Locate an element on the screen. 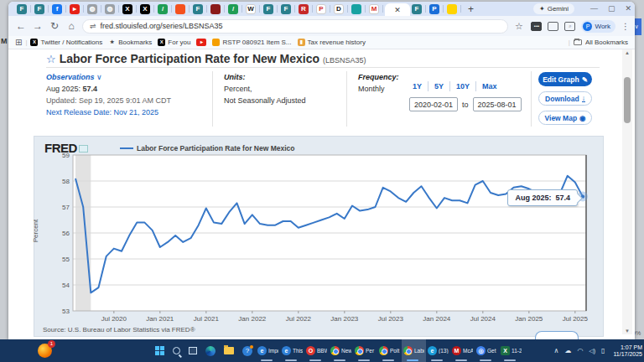  minimize-button: — is located at coordinates (594, 8).